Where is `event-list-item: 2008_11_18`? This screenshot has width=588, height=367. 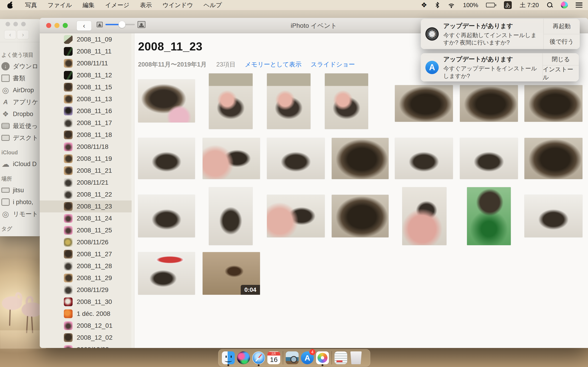
event-list-item: 2008_11_18 is located at coordinates (86, 135).